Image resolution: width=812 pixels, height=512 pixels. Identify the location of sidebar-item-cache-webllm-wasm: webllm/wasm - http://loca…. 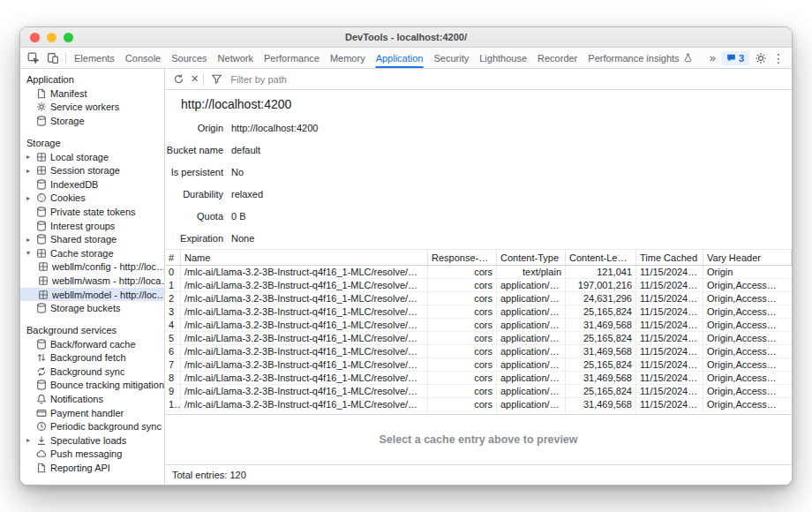
(92, 281).